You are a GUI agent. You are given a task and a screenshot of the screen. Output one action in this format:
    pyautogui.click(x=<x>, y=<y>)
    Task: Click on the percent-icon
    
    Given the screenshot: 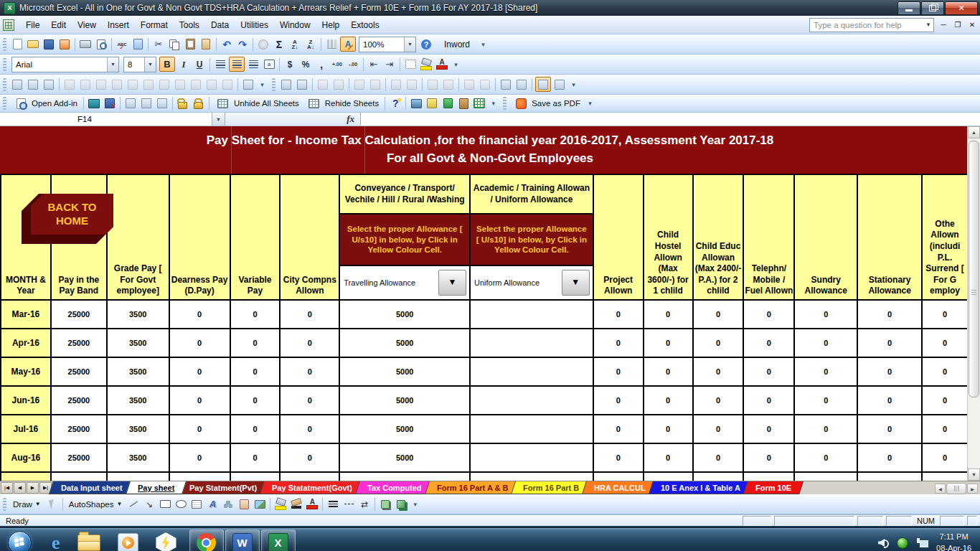 What is the action you would take?
    pyautogui.click(x=306, y=65)
    